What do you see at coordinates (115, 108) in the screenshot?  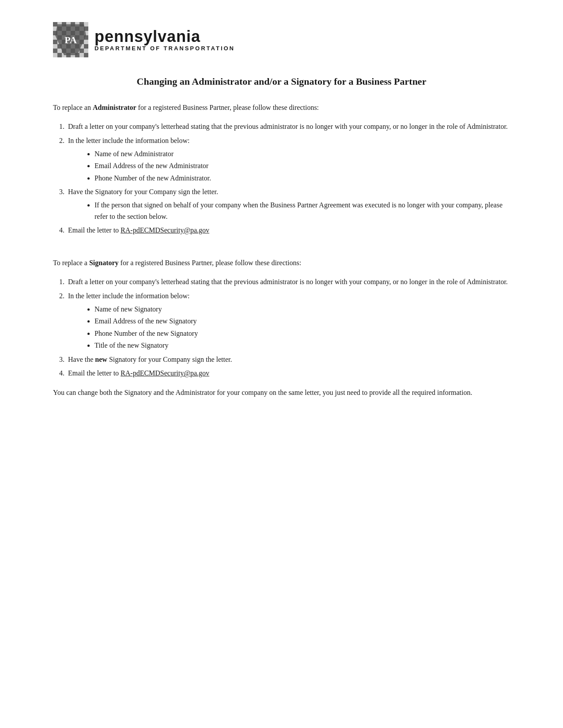 I see `admin-bold-label: Administrator` at bounding box center [115, 108].